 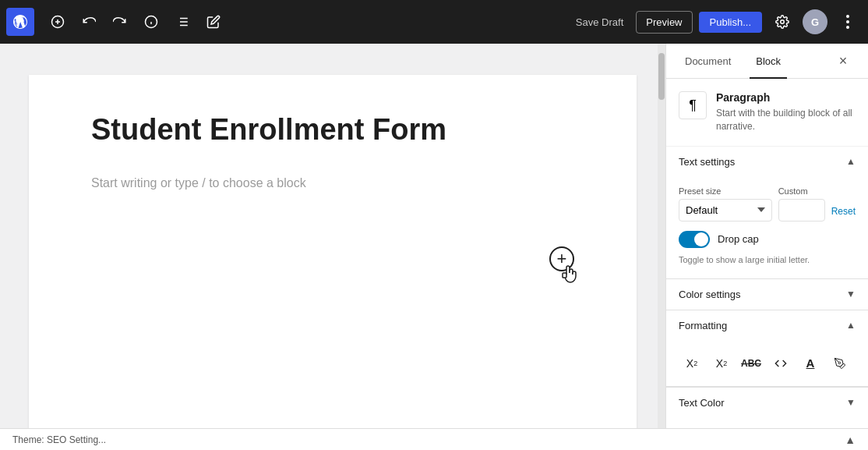 What do you see at coordinates (781, 363) in the screenshot?
I see `inline-code-button` at bounding box center [781, 363].